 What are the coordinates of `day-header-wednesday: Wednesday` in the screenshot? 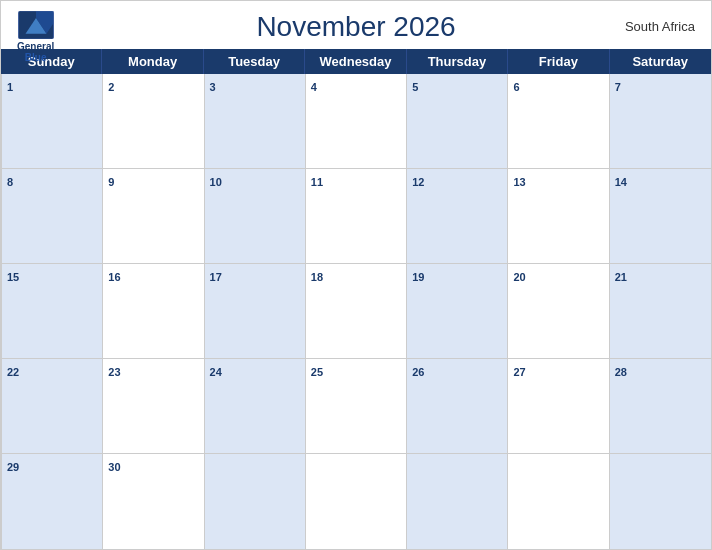 It's located at (356, 62).